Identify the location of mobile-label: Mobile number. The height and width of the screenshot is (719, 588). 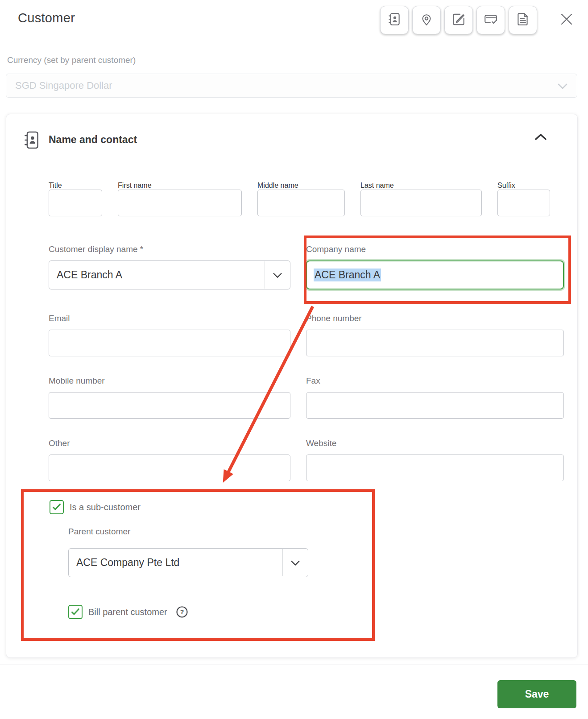
(170, 381).